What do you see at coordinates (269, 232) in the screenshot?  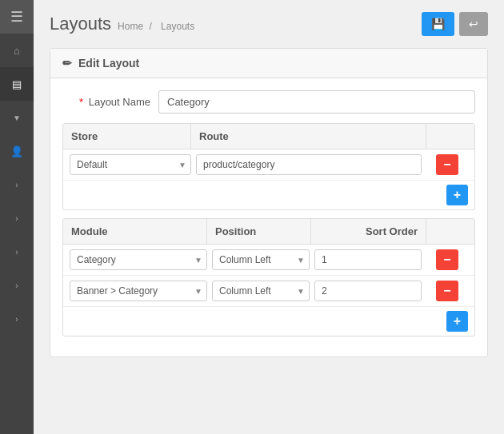 I see `module-table-header: Module Position Sort Order` at bounding box center [269, 232].